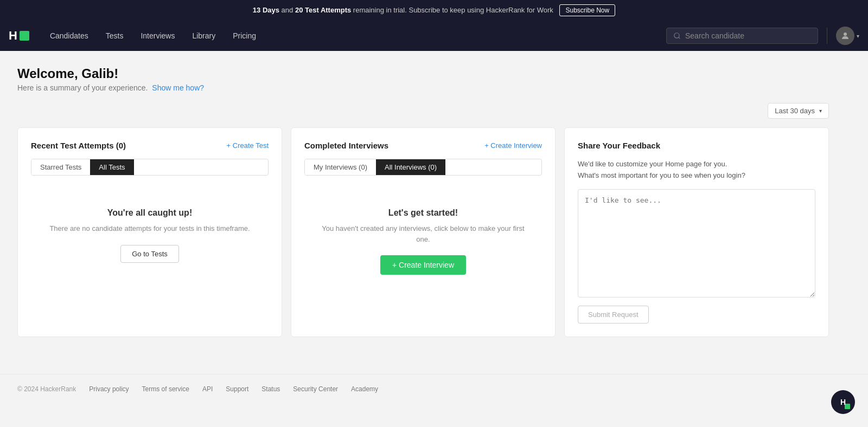 The width and height of the screenshot is (868, 427). Describe the element at coordinates (47, 389) in the screenshot. I see `copyright: © 2024 HackerRank` at that location.